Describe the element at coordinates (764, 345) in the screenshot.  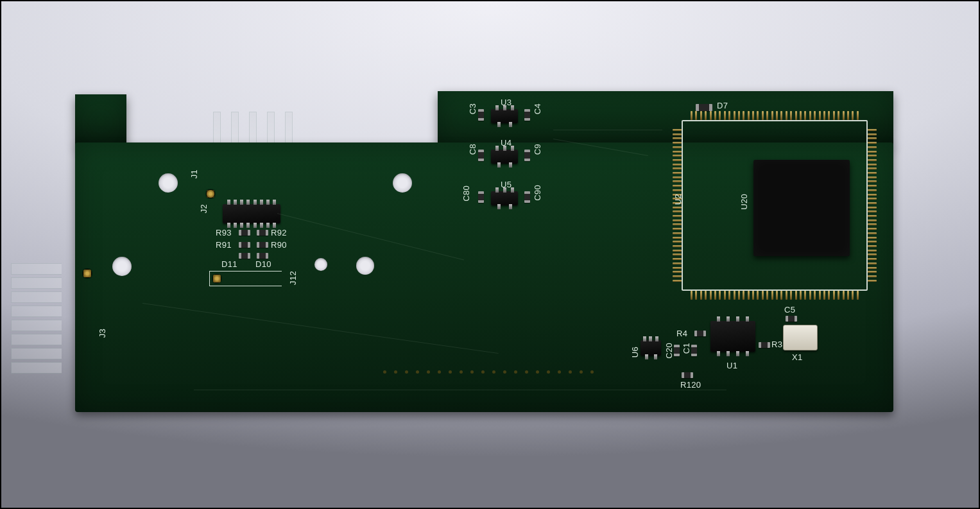
I see `r3` at that location.